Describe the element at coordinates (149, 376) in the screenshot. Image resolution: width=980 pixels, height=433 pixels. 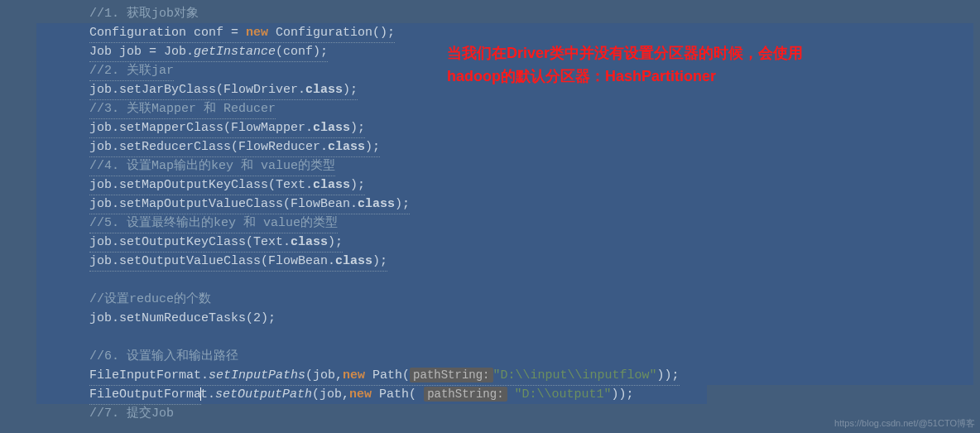
I see `code-text: FileInputFormat.` at that location.